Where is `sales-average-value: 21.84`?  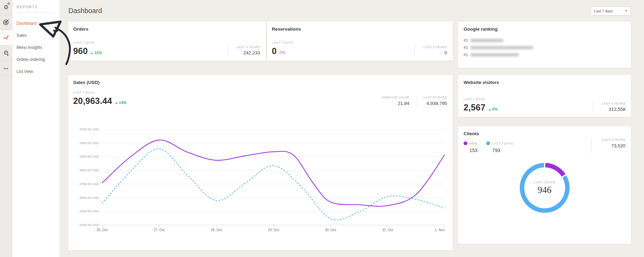
sales-average-value: 21.84 is located at coordinates (396, 103).